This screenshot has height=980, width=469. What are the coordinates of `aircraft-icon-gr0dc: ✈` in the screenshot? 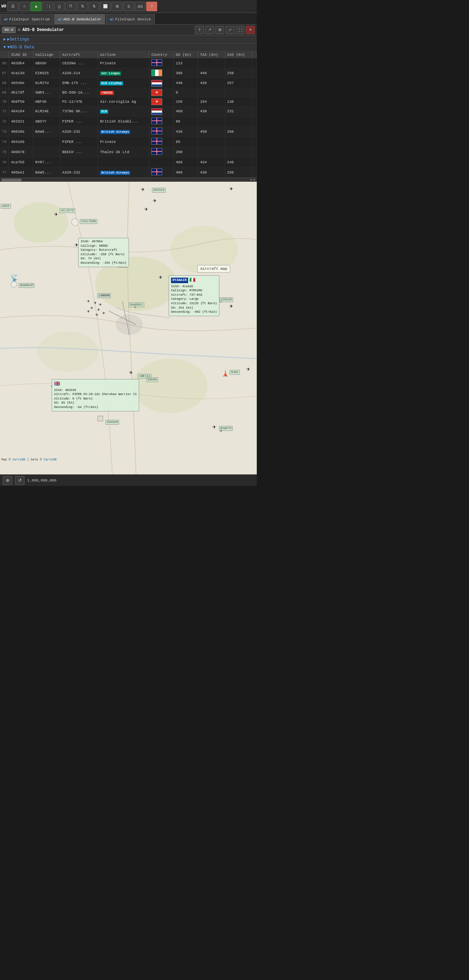 It's located at (77, 245).